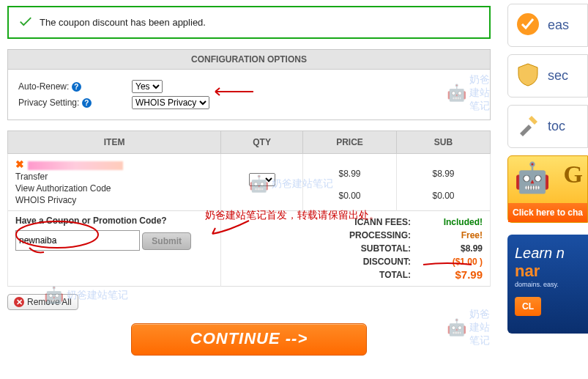 The height and width of the screenshot is (379, 588). I want to click on sidebar-item-secure: sec, so click(548, 76).